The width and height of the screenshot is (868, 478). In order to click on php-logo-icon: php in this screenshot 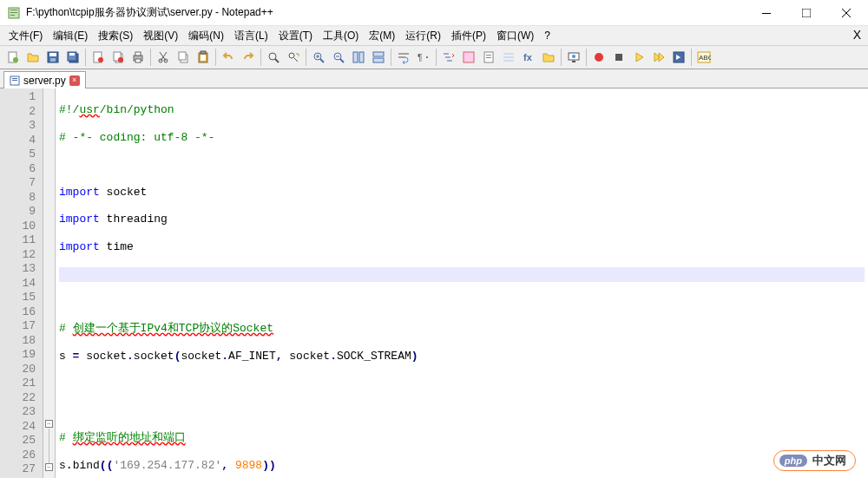, I will do `click(793, 461)`.